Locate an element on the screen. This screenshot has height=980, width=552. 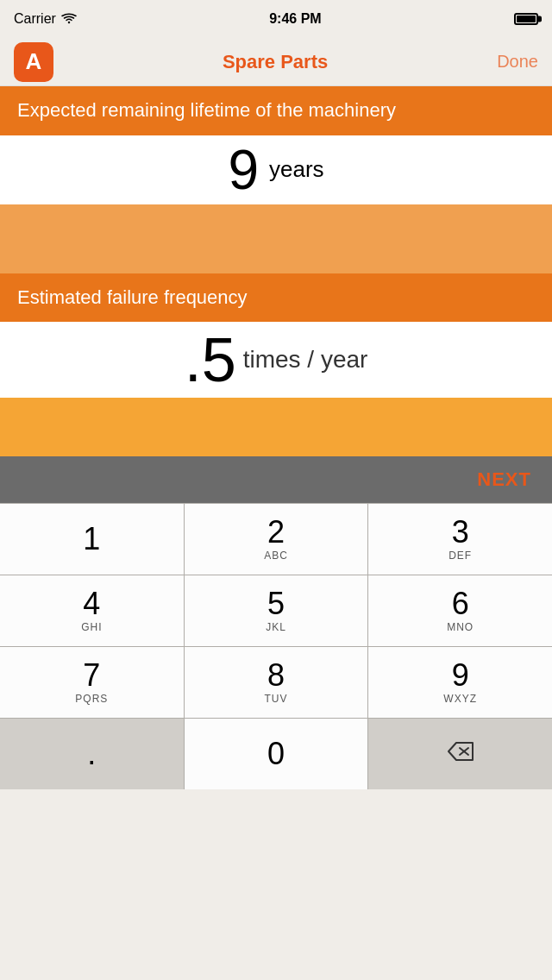
app-logo: A is located at coordinates (34, 62).